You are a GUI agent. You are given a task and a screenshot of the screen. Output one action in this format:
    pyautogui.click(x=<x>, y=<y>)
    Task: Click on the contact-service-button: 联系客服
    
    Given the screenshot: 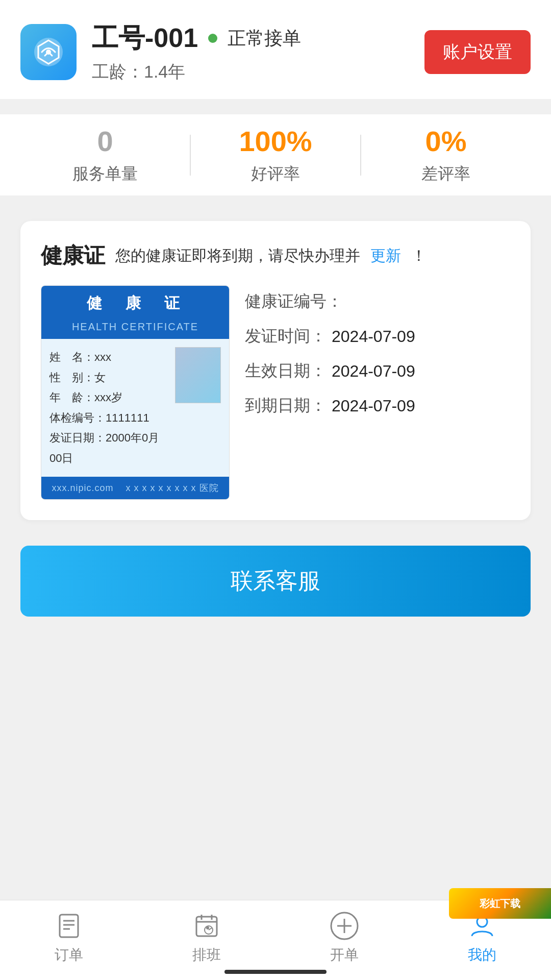 What is the action you would take?
    pyautogui.click(x=276, y=581)
    